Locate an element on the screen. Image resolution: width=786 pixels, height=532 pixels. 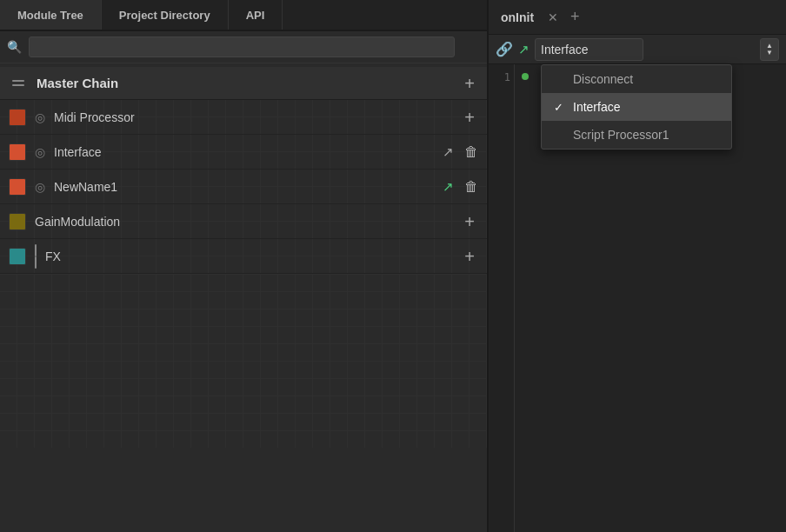
list-item: FX + is located at coordinates (243, 256).